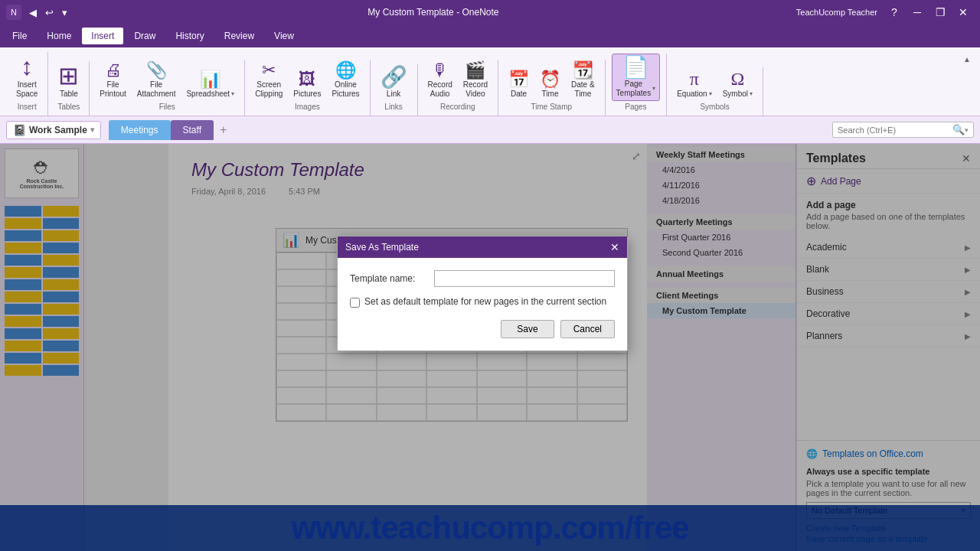  What do you see at coordinates (490, 12) in the screenshot?
I see `title-bar: N ◀ ↩ ▾ My Custom Template - OneNote Tea…` at bounding box center [490, 12].